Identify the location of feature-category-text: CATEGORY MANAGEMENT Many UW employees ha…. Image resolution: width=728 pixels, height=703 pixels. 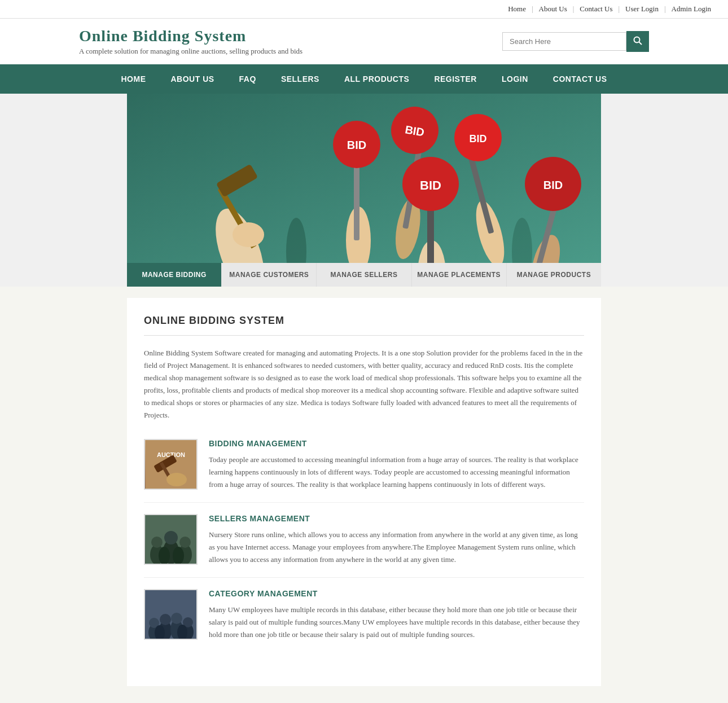
(396, 615).